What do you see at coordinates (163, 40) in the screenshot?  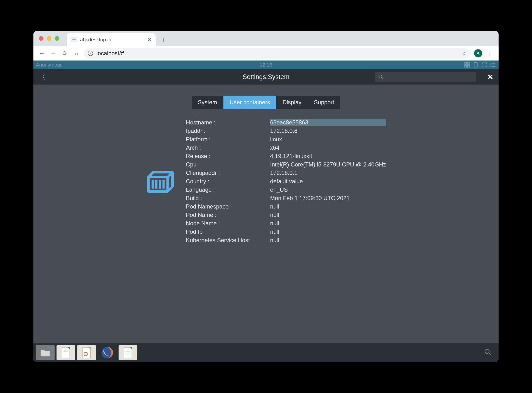 I see `new-tab-button: +` at bounding box center [163, 40].